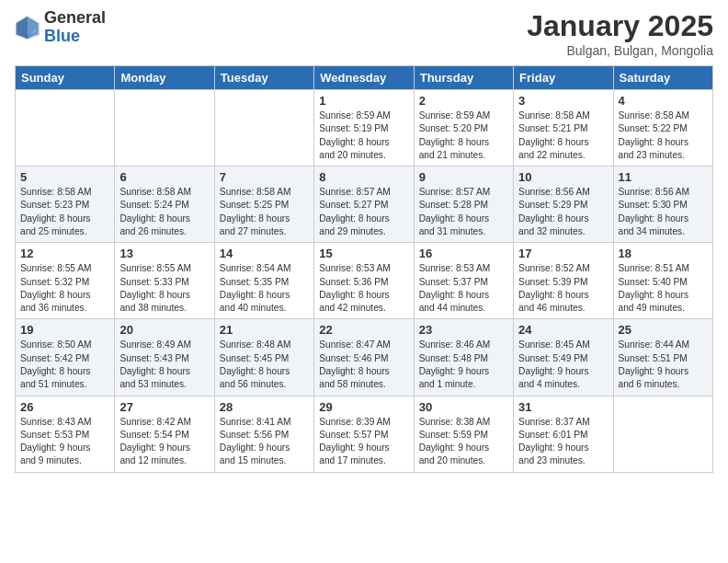 Image resolution: width=728 pixels, height=563 pixels. I want to click on table-row: 1Sunrise: 8:59 AM Sunset: 5:19 PM Daylig…, so click(364, 129).